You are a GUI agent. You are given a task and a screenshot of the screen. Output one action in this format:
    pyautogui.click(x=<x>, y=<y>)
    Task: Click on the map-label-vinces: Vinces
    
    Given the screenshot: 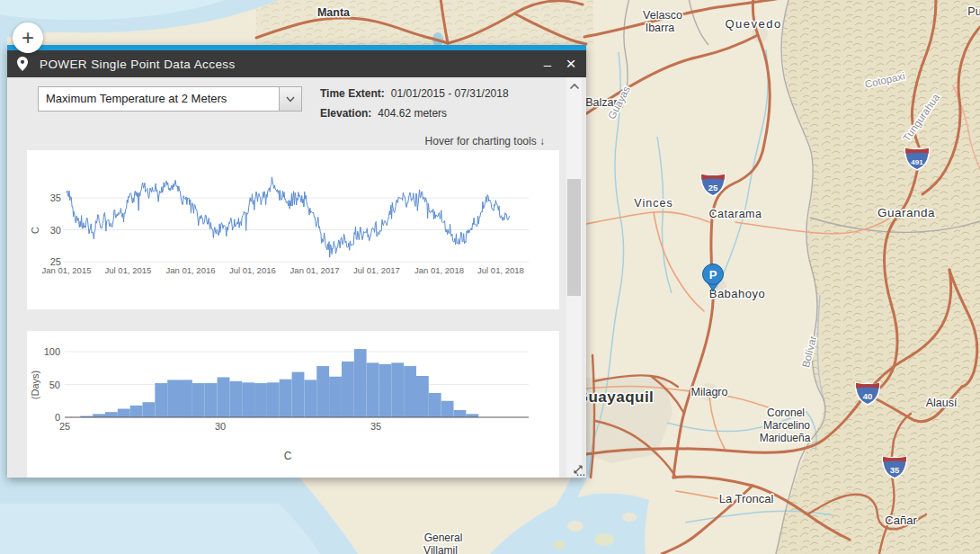 What is the action you would take?
    pyautogui.click(x=653, y=203)
    